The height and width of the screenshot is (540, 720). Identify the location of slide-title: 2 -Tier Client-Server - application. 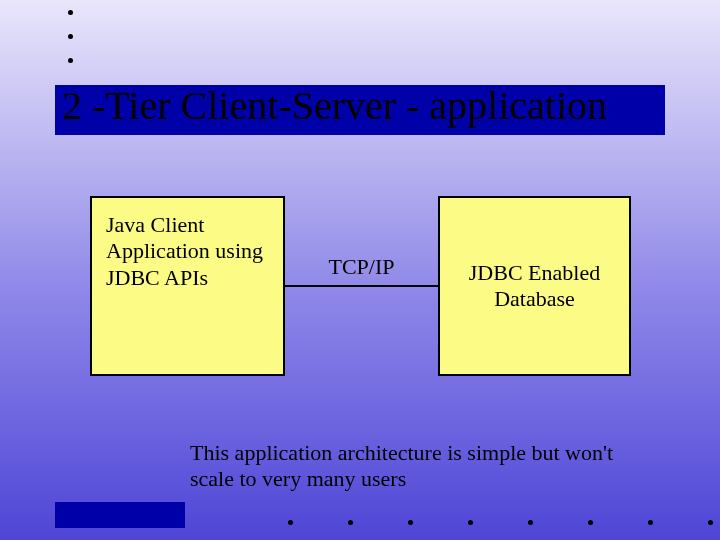
(334, 106).